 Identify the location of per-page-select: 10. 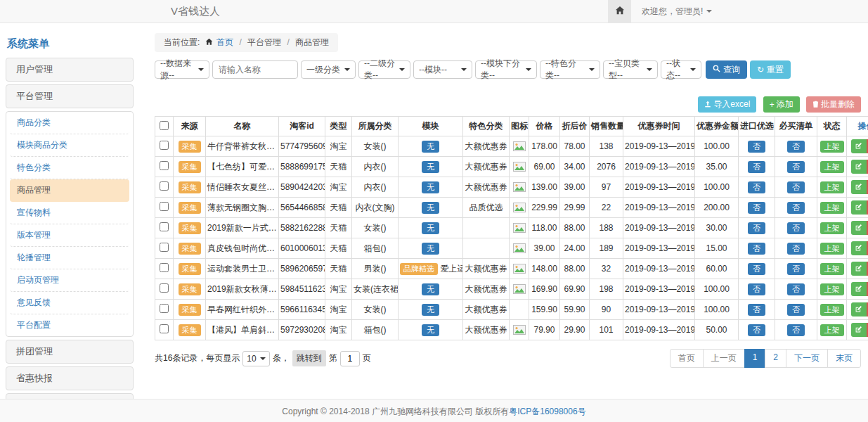
(256, 359).